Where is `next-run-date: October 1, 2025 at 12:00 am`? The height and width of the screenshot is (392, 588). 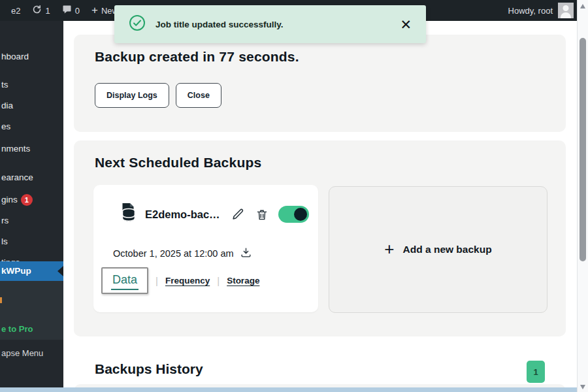
next-run-date: October 1, 2025 at 12:00 am is located at coordinates (174, 253).